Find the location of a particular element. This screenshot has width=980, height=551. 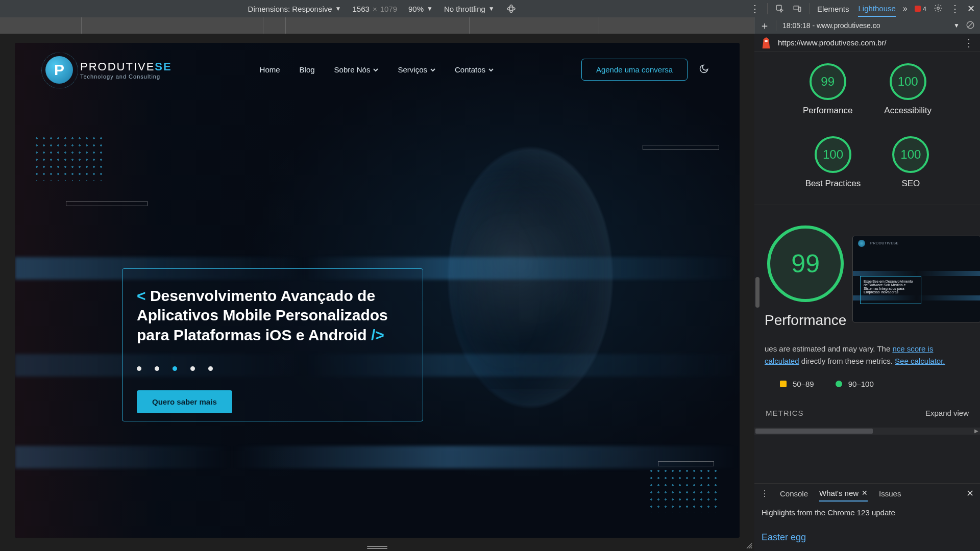

header-actions: Agende uma conversa is located at coordinates (645, 69).